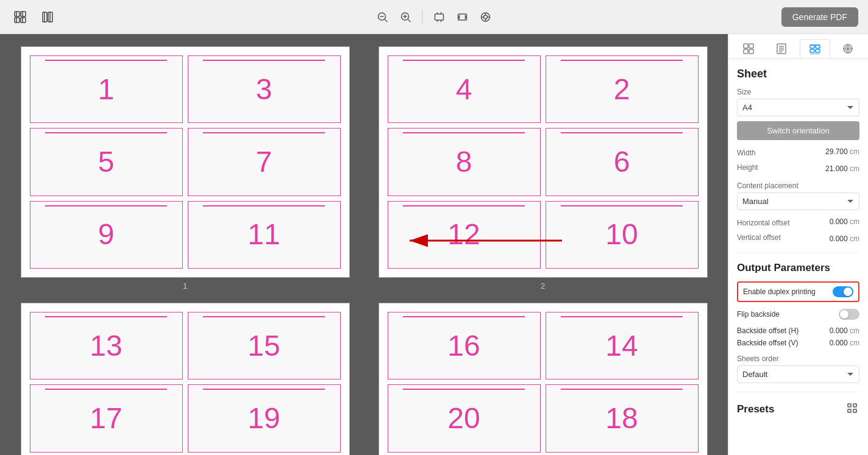  I want to click on switch-orientation-button: Switch orientation, so click(799, 130).